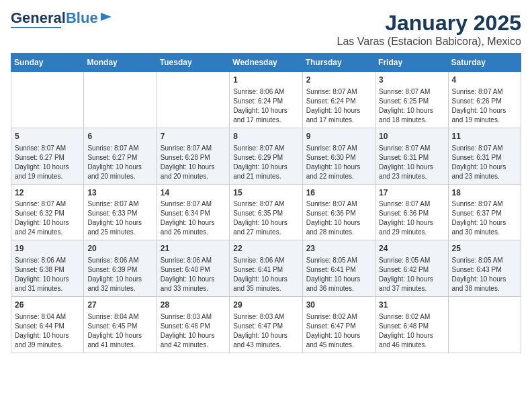 The height and width of the screenshot is (411, 532). I want to click on cell-info: and 19 minutes., so click(47, 177).